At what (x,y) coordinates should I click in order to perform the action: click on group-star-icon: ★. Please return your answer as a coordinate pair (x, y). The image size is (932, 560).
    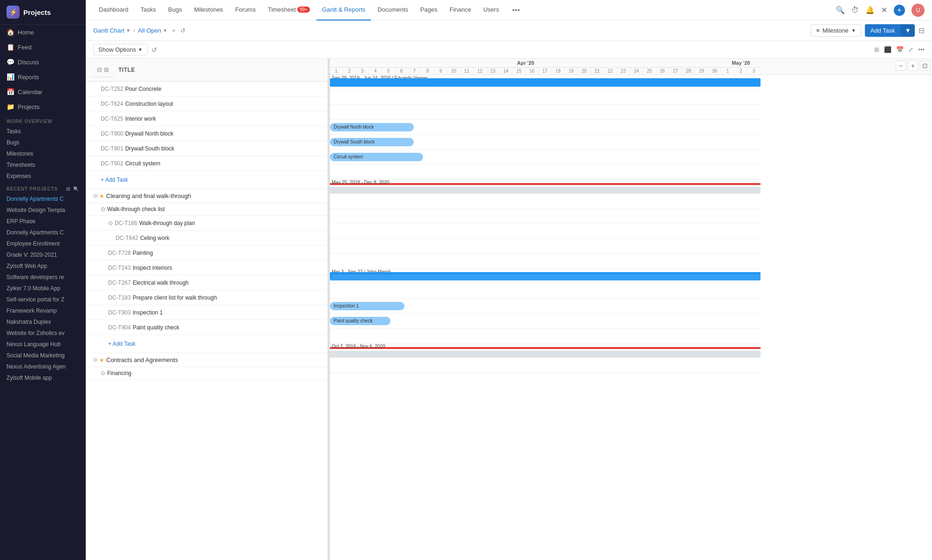
    Looking at the image, I should click on (102, 196).